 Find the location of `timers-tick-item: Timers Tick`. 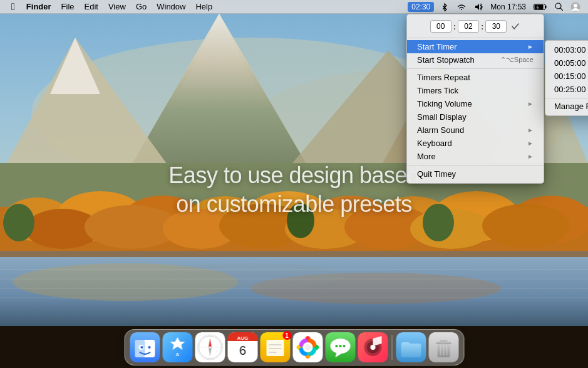

timers-tick-item: Timers Tick is located at coordinates (475, 90).